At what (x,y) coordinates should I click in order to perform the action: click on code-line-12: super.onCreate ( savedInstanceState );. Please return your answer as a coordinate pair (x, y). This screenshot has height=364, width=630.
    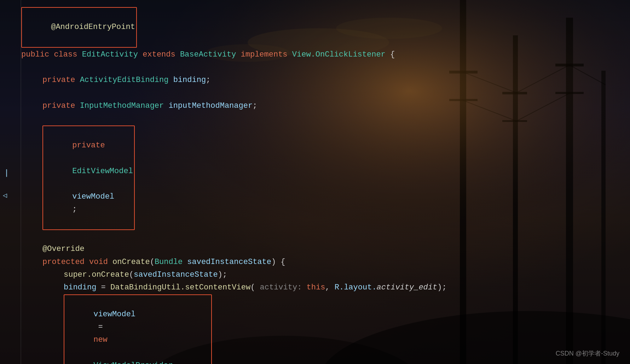
    Looking at the image, I should click on (340, 275).